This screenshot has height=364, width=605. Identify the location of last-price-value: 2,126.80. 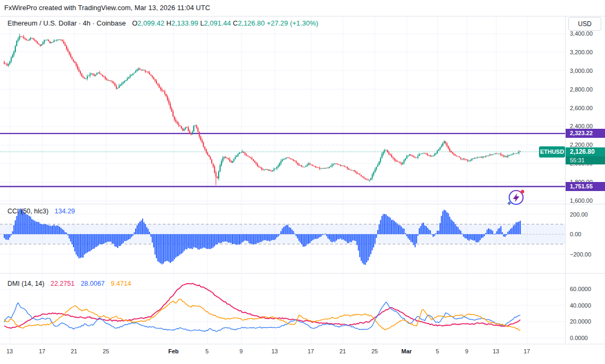
(585, 152).